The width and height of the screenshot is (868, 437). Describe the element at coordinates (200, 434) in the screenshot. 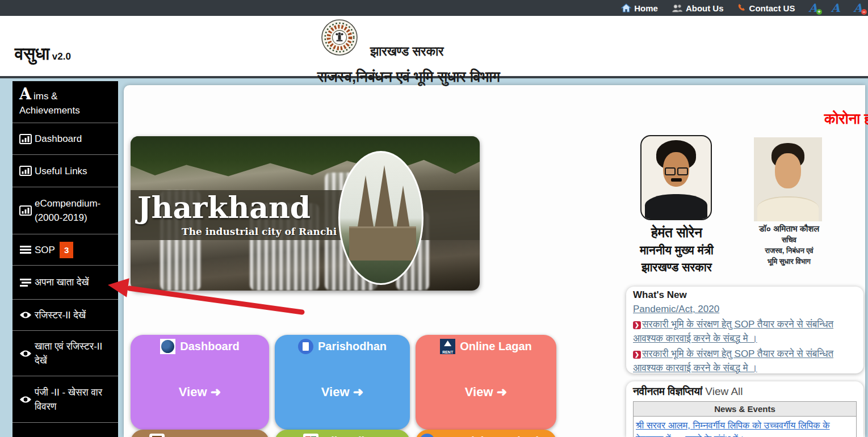

I see `card-header: Revenue Court` at that location.